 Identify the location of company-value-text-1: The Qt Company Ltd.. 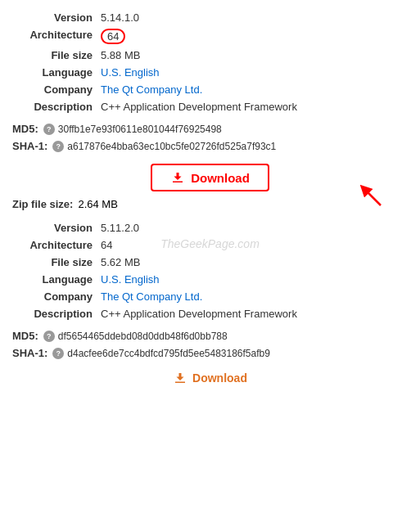
(151, 90).